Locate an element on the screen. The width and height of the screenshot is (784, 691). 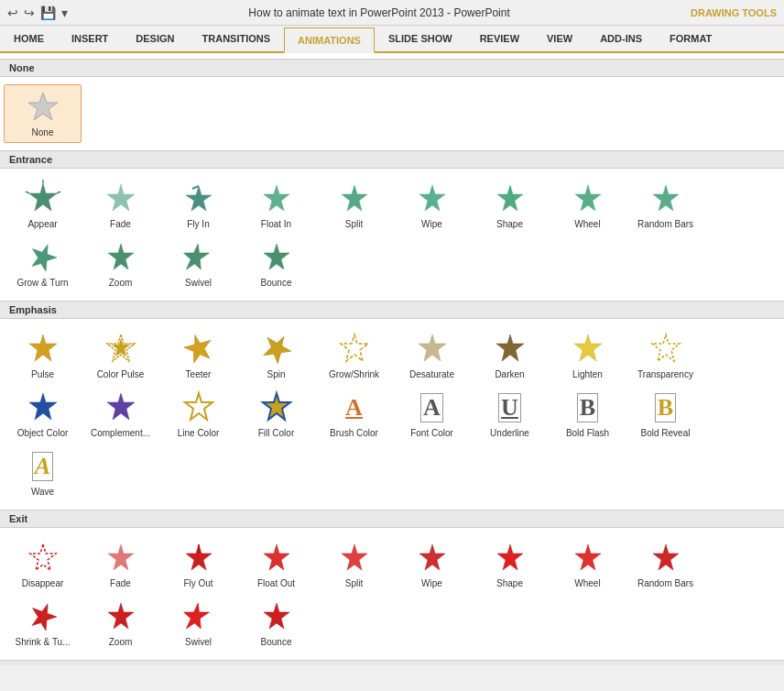
split-icon is located at coordinates (354, 199).